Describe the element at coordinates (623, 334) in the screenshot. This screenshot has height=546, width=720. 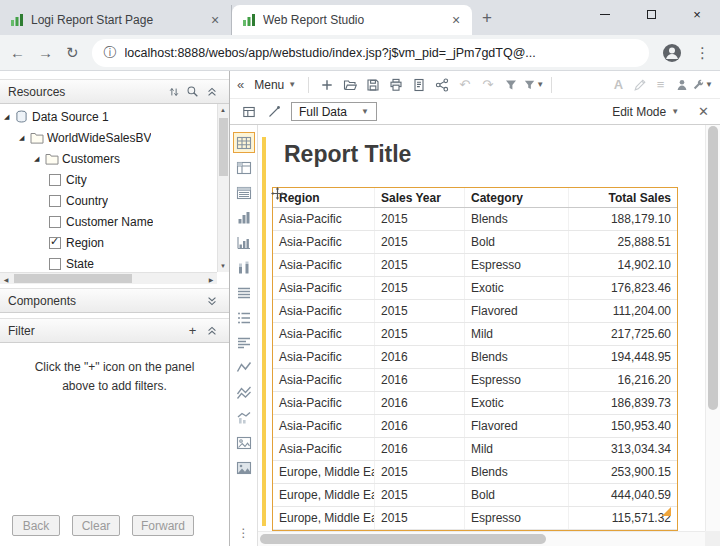
I see `table-cell: 217,725.60` at that location.